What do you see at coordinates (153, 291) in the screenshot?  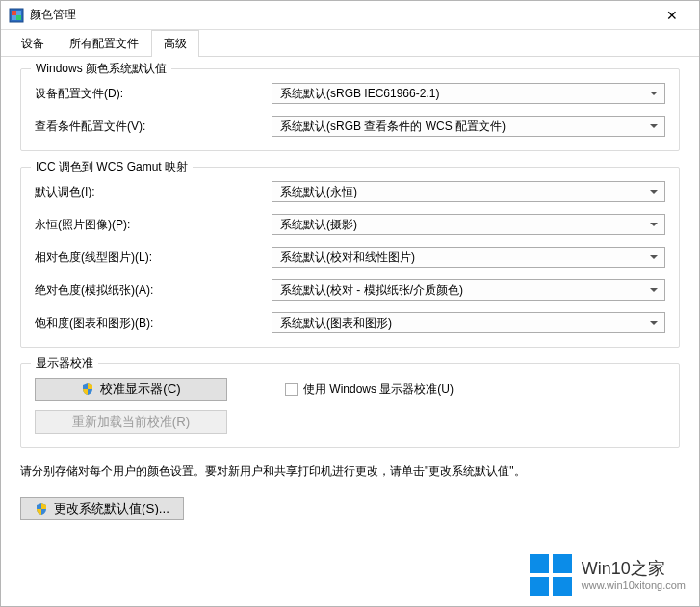 I see `label-absolute-colorimetric: 绝对色度(模拟纸张)(A):` at bounding box center [153, 291].